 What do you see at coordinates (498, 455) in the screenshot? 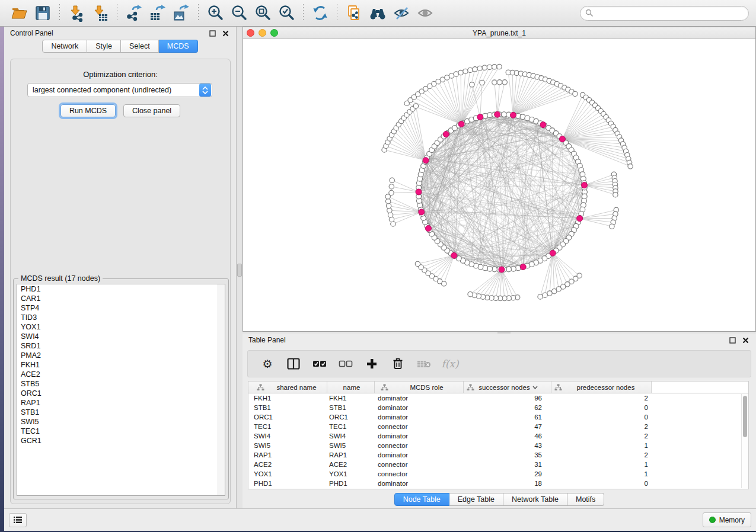
I see `table-row: RAP1RAP1dominator352` at bounding box center [498, 455].